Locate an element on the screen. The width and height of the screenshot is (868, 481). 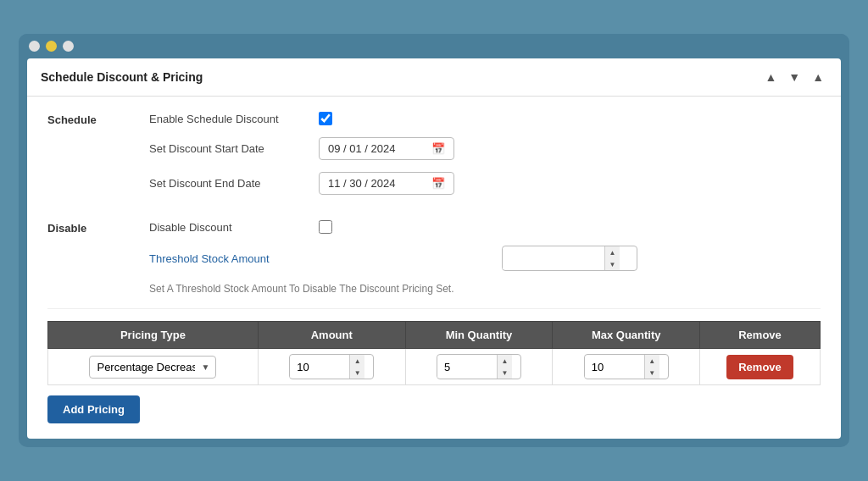
threshold-input-wrapper: ▲ ▼ is located at coordinates (570, 258).